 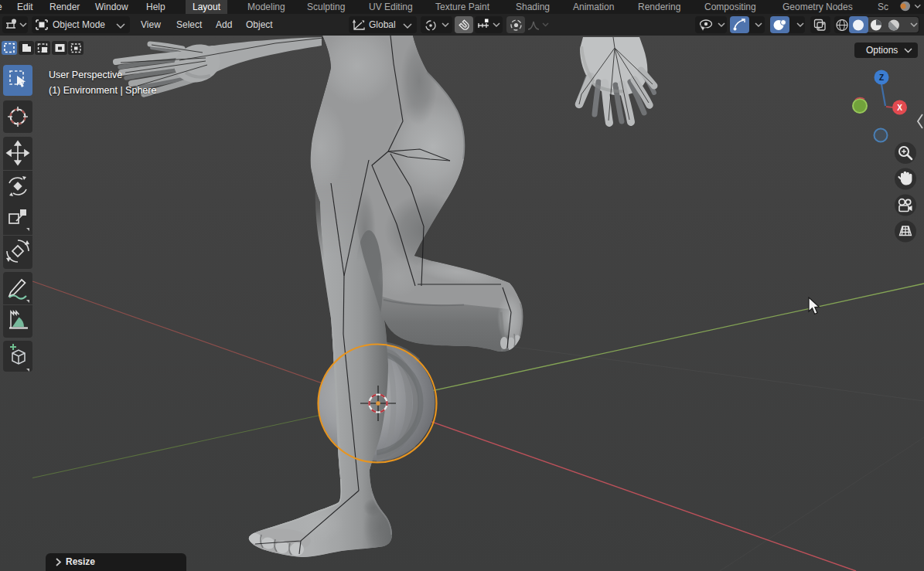 What do you see at coordinates (881, 77) in the screenshot?
I see `svg-text: Z` at bounding box center [881, 77].